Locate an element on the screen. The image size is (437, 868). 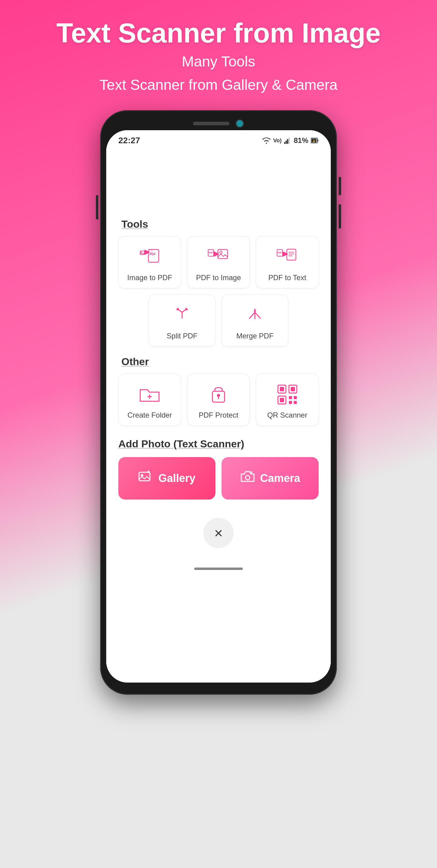
signal-icon is located at coordinates (288, 141).